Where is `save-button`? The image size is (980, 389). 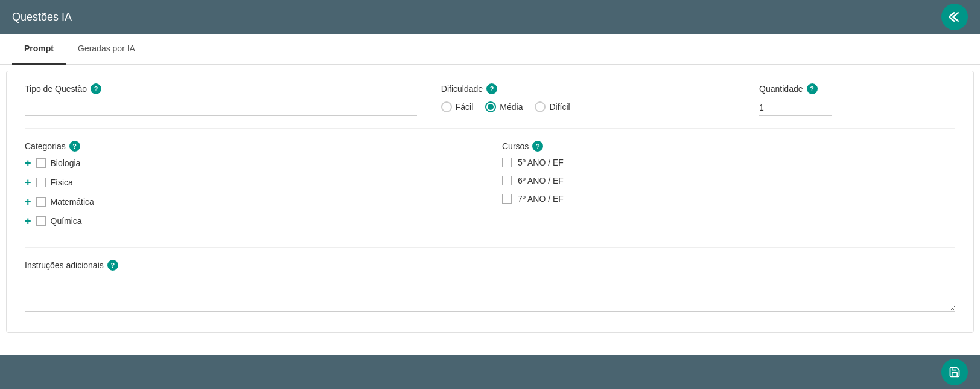 save-button is located at coordinates (955, 372).